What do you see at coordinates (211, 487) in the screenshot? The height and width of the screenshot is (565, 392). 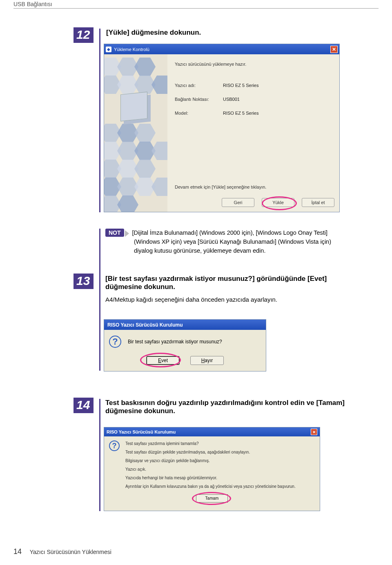 I see `dialog3-line6: Ayrıntılar için Kullanım kılavuzuna bakı…` at bounding box center [211, 487].